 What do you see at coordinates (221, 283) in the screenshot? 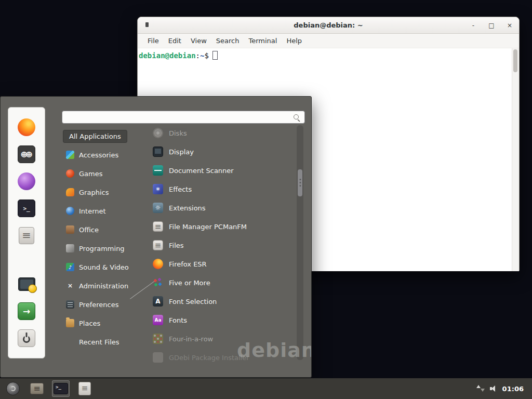
I see `app-item-five-or-more: Five or More` at bounding box center [221, 283].